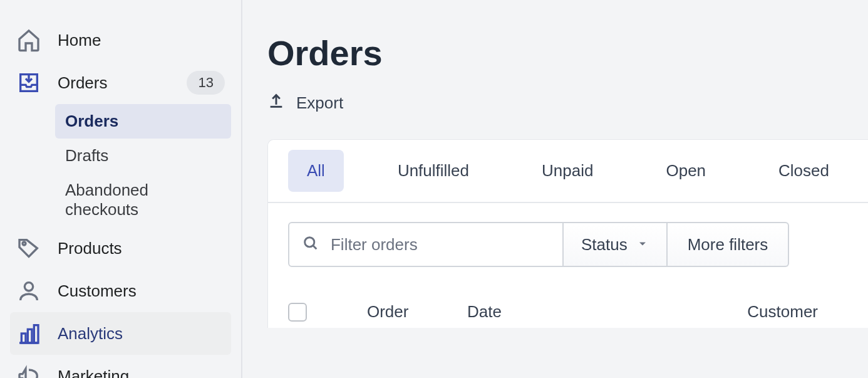 This screenshot has height=378, width=868. Describe the element at coordinates (311, 244) in the screenshot. I see `search-icon` at that location.